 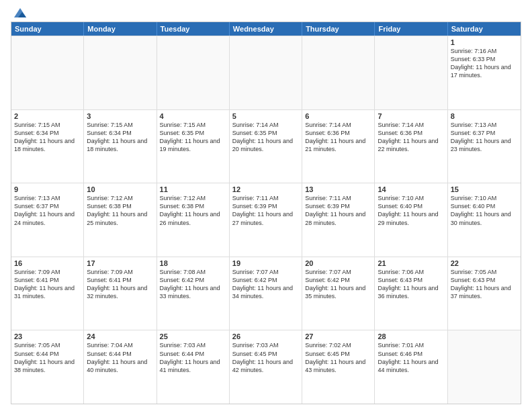 What do you see at coordinates (19, 13) in the screenshot?
I see `logo` at bounding box center [19, 13].